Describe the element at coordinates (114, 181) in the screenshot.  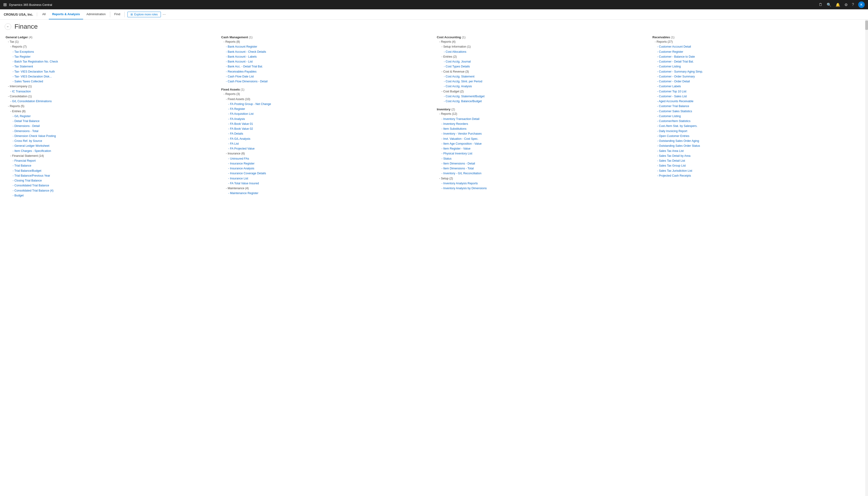
I see `report-link: - Closing Trial Balance` at that location.